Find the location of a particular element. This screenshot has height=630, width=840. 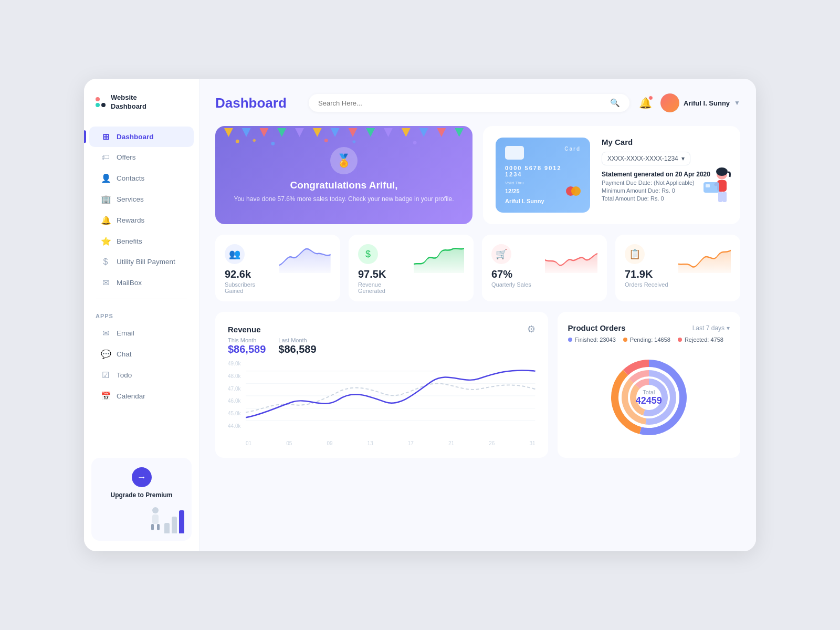

card-footer: 12/25 is located at coordinates (543, 191).